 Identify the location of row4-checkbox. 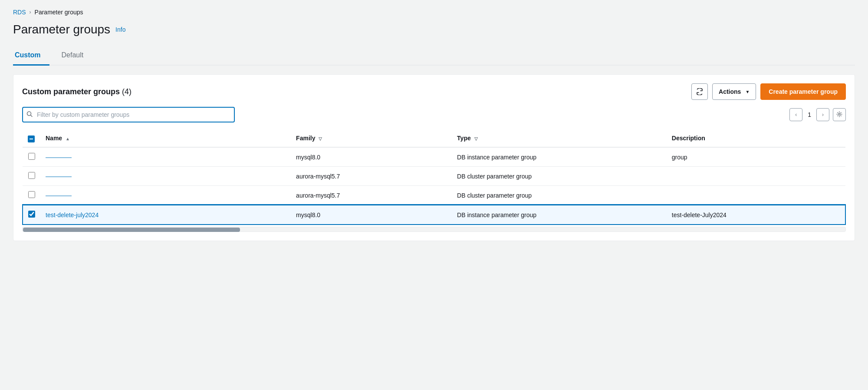
(32, 214).